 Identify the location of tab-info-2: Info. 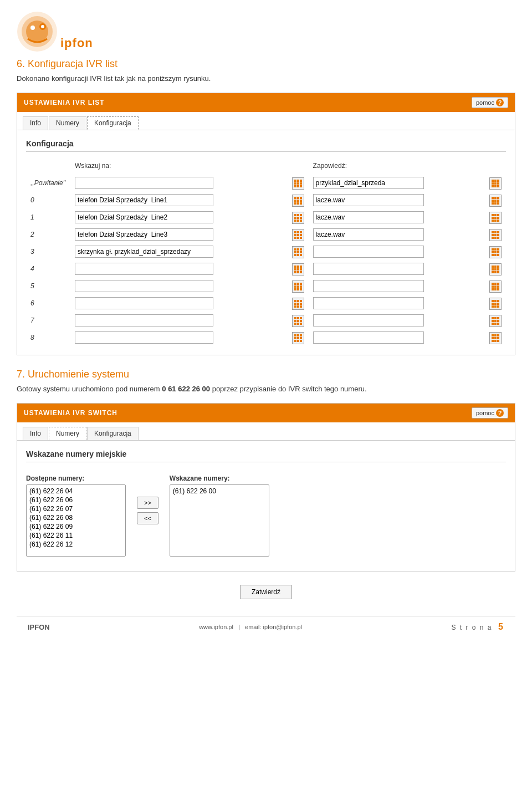
(35, 433).